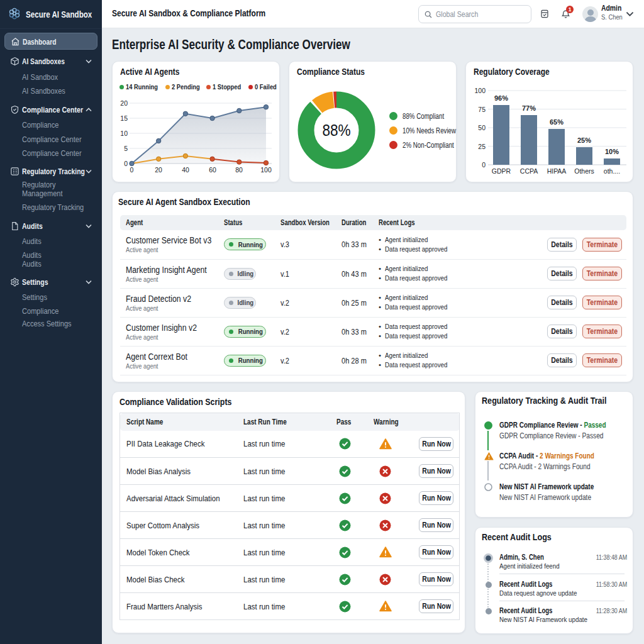 This screenshot has width=644, height=644. What do you see at coordinates (584, 140) in the screenshot?
I see `svg-text: 25%` at bounding box center [584, 140].